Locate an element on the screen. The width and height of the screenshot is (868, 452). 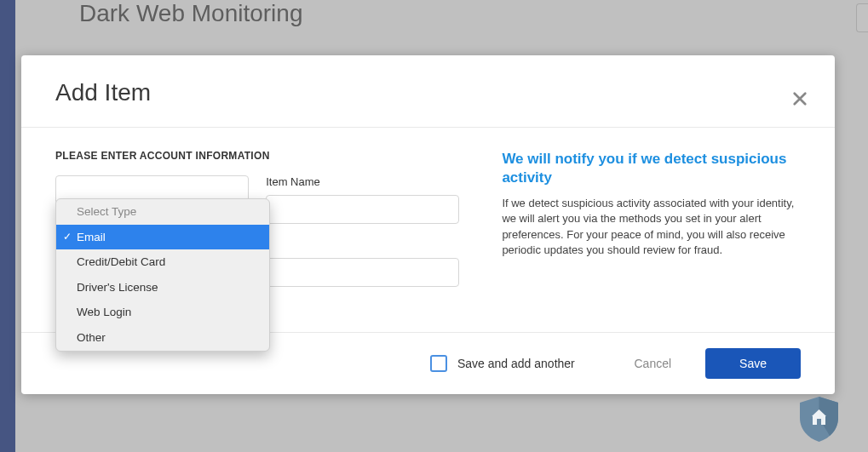
modal-title: Add Item is located at coordinates (428, 93).